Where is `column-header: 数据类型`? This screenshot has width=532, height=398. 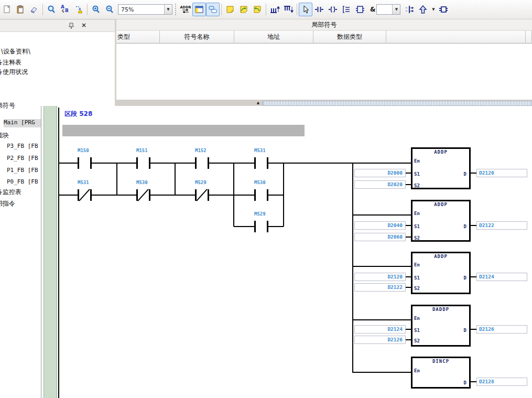
column-header: 数据类型 is located at coordinates (350, 37).